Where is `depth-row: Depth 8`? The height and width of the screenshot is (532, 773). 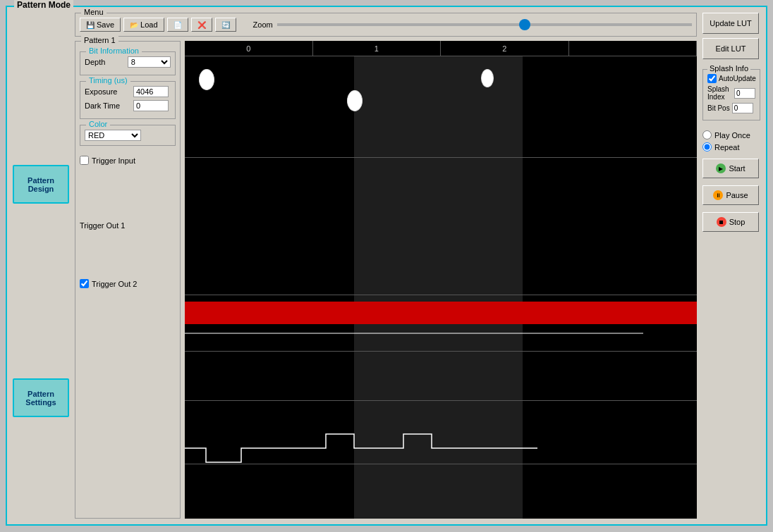
depth-row: Depth 8 is located at coordinates (128, 62).